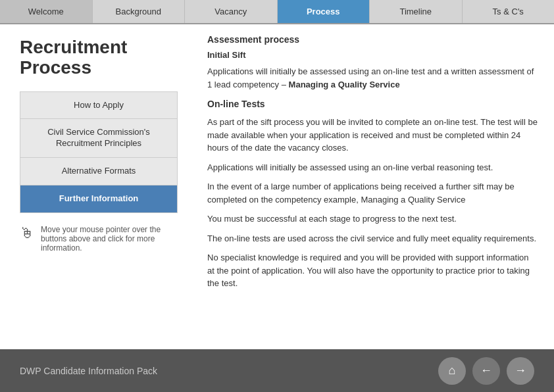 The height and width of the screenshot is (392, 554). Describe the element at coordinates (372, 135) in the screenshot. I see `online-para-1: As part of the sift process you will be …` at that location.